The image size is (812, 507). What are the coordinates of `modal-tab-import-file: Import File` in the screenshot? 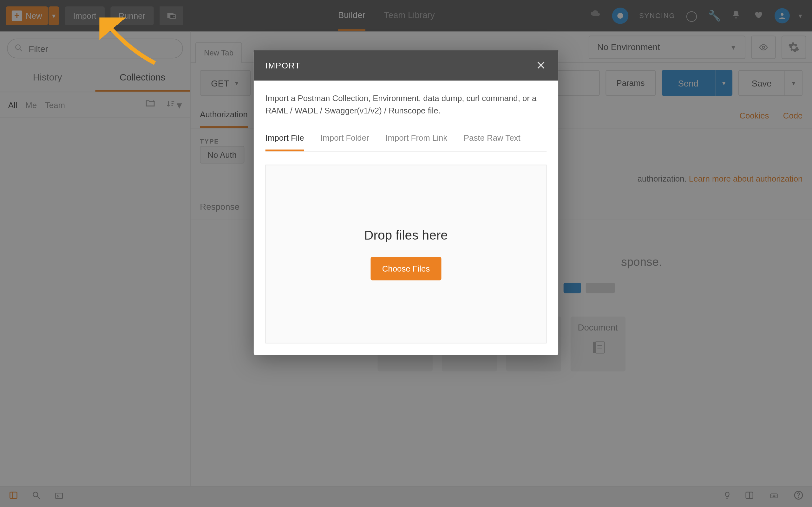 It's located at (285, 139).